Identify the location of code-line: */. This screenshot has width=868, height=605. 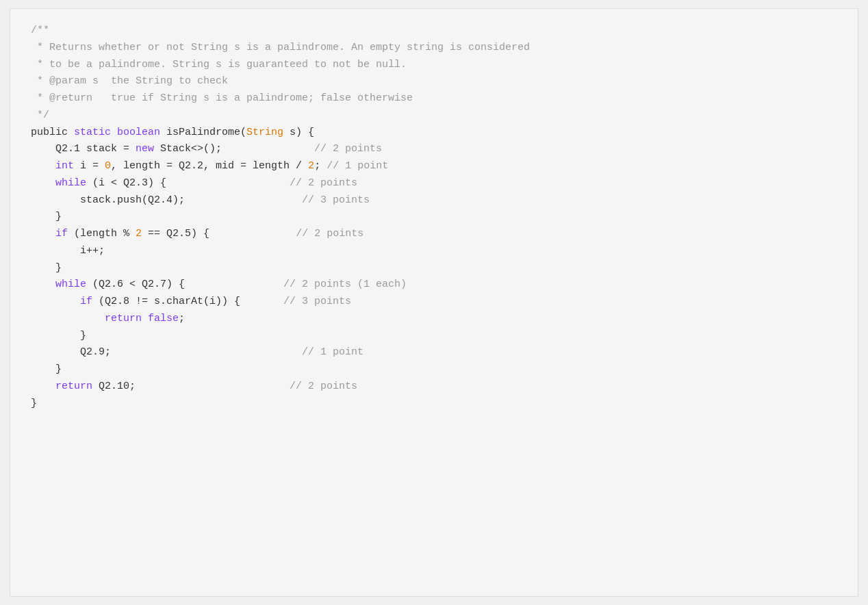
(434, 116).